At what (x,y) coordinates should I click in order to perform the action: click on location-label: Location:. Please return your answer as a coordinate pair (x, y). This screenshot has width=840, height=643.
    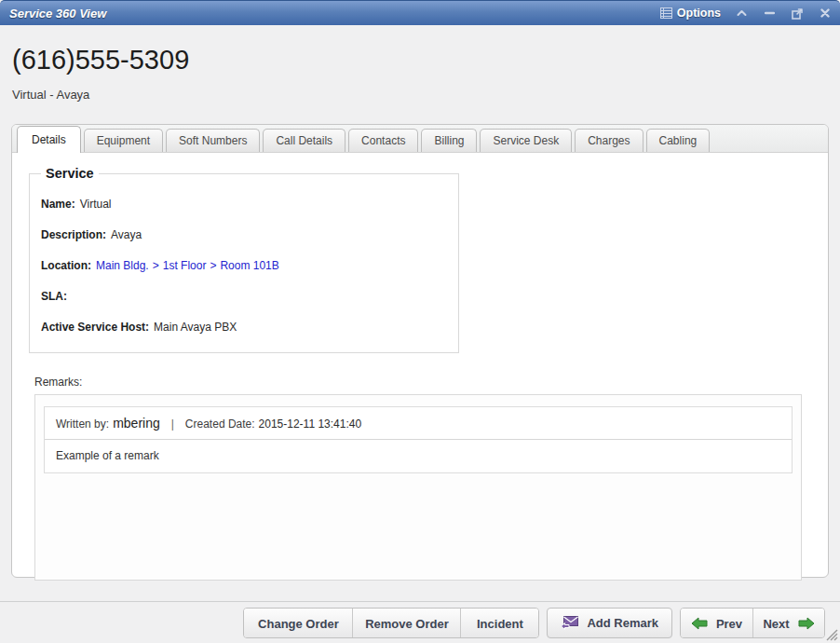
    Looking at the image, I should click on (66, 266).